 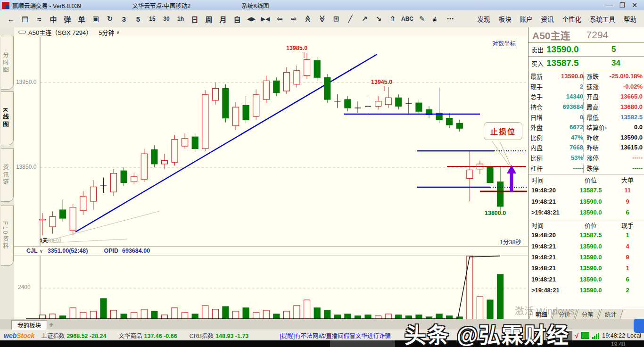 I want to click on stop-loss-callout: 止损位, so click(x=503, y=131).